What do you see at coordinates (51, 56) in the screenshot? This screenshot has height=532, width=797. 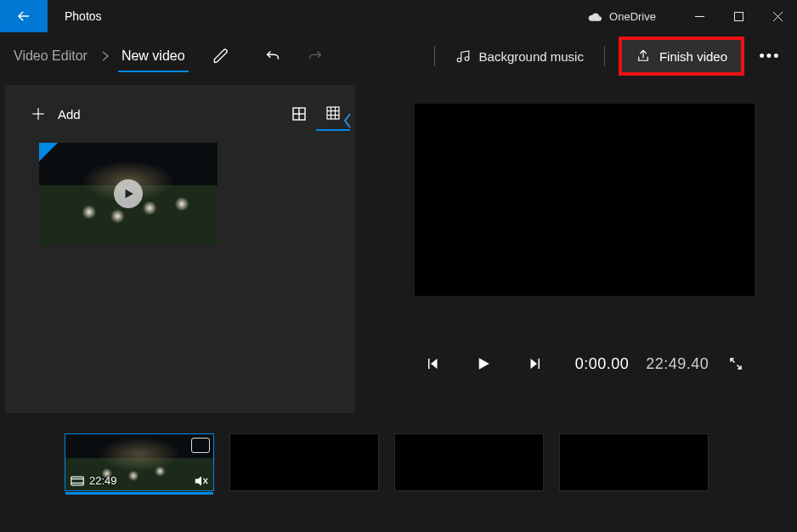 I see `breadcrumb-root: Video Editor` at bounding box center [51, 56].